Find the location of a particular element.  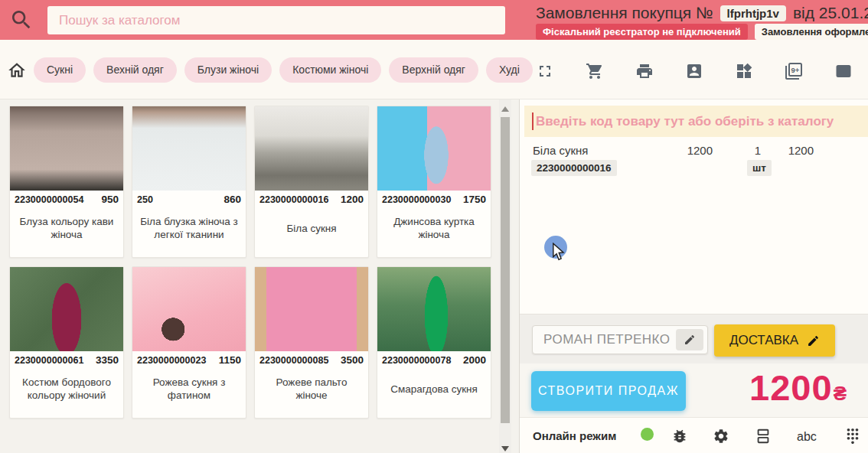

cart-item-row: Біла сукня 2230000000016 1200 1 шт 1200 is located at coordinates (693, 161).